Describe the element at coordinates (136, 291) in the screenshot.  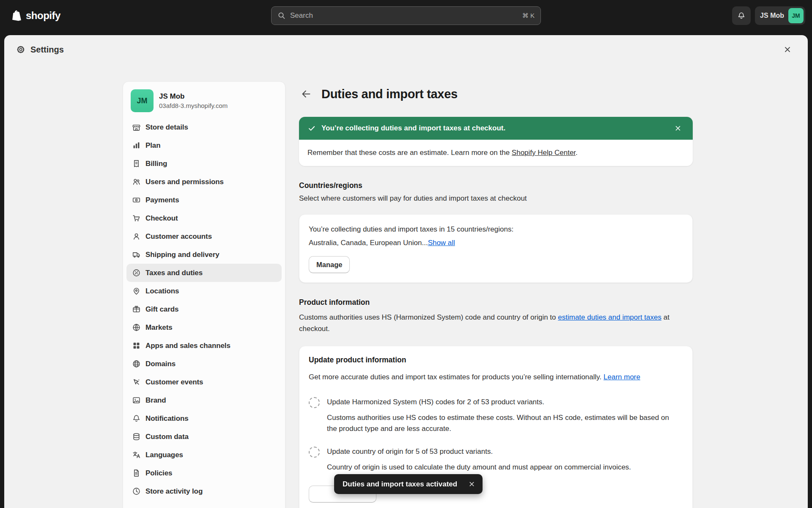
I see `locations-icon` at that location.